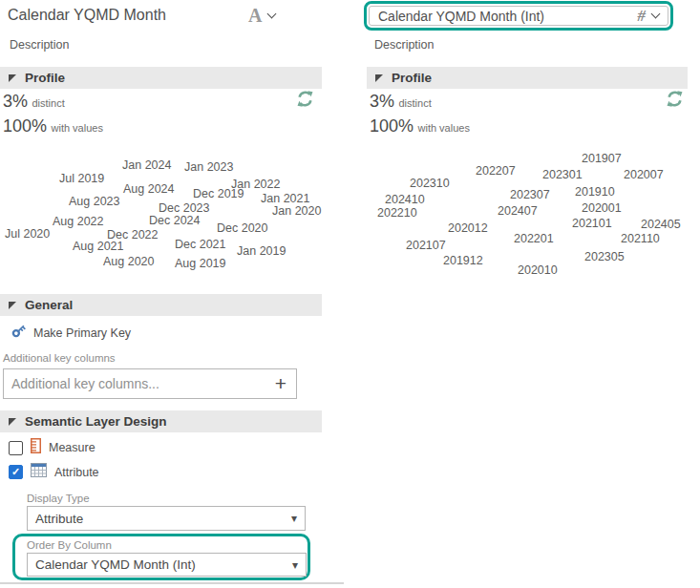 This screenshot has height=588, width=700. What do you see at coordinates (175, 220) in the screenshot?
I see `cloud-word: Dec 2024` at bounding box center [175, 220].